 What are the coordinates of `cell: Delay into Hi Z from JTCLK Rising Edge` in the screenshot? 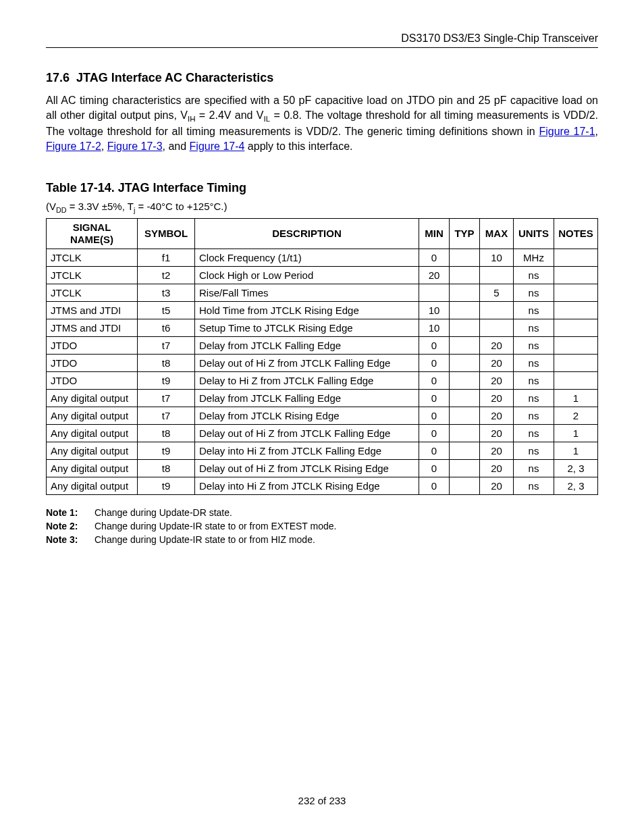 It's located at (307, 486).